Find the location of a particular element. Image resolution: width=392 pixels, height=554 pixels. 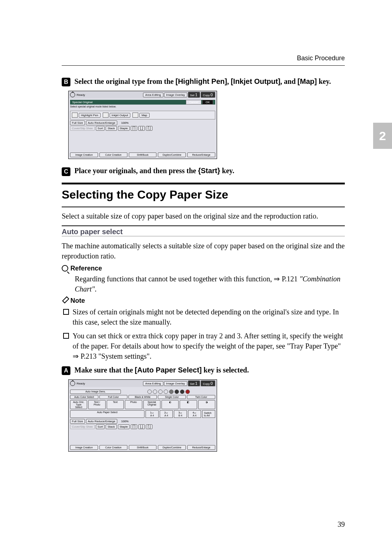

inkjet-output-key: [Inkjet Output] is located at coordinates (256, 81).